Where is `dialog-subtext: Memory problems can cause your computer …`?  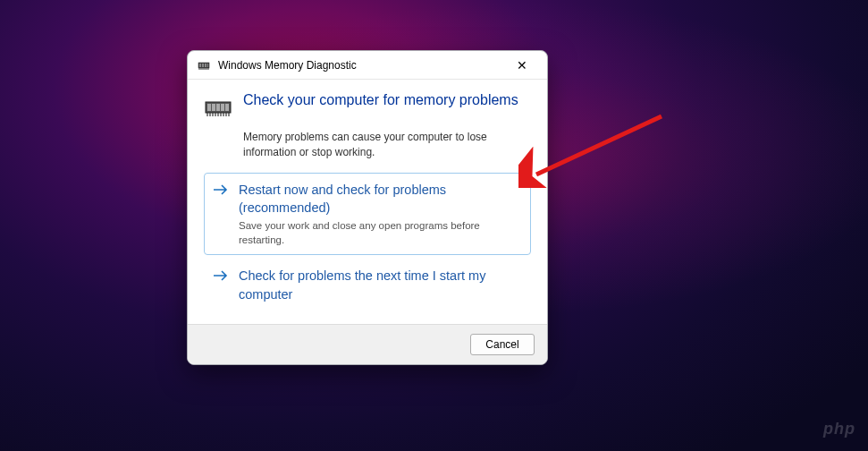 dialog-subtext: Memory problems can cause your computer … is located at coordinates (387, 145).